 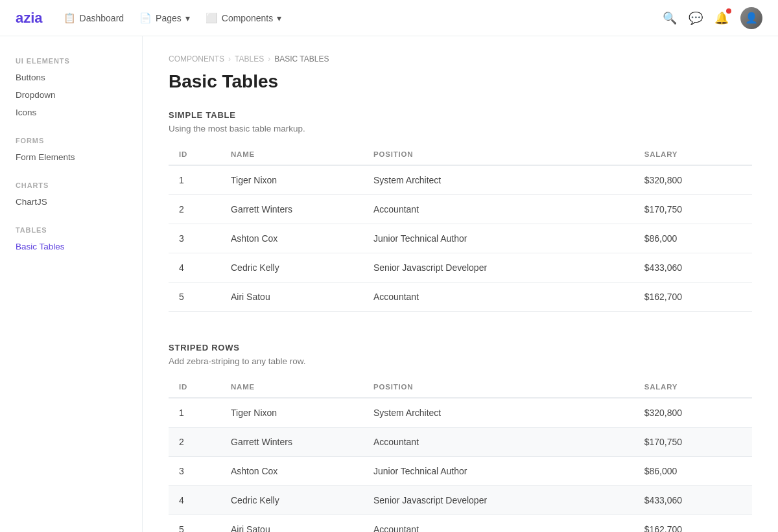 I want to click on nav-pages-label: Pages, so click(x=169, y=18).